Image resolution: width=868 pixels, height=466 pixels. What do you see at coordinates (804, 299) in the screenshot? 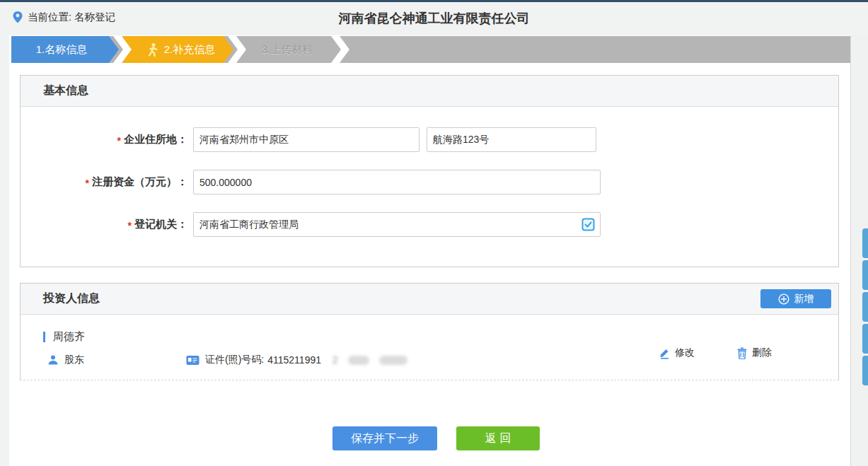
I see `add-button-label: 新增` at bounding box center [804, 299].